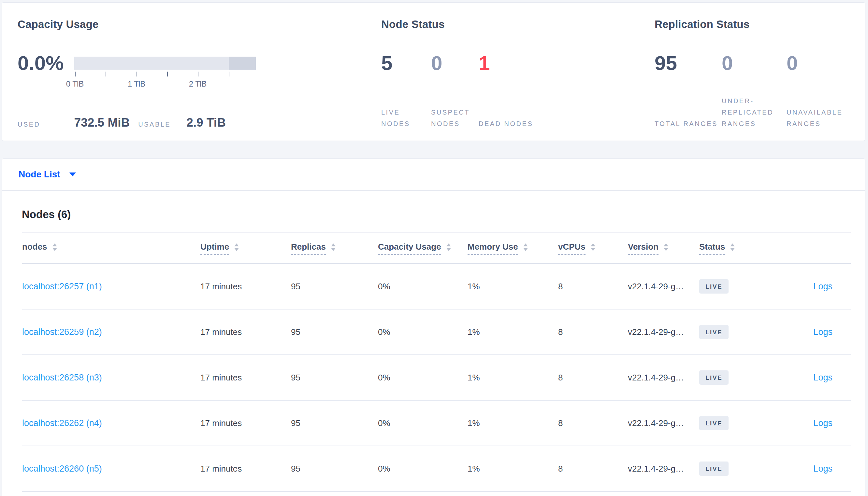 The width and height of the screenshot is (868, 496). I want to click on axis-tick-label: 1 TiB, so click(137, 84).